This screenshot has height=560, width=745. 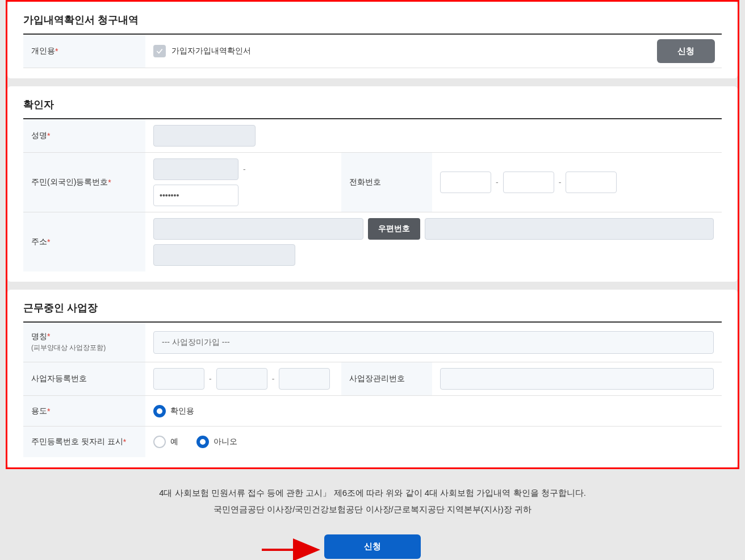 I want to click on label-phone: 전화번호, so click(x=387, y=182).